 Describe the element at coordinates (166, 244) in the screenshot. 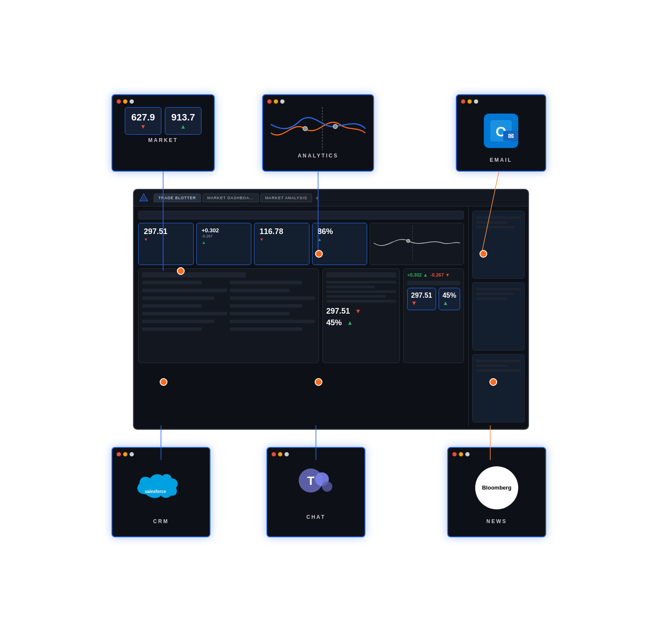

I see `metric-card-1: 297.51 ▼` at that location.